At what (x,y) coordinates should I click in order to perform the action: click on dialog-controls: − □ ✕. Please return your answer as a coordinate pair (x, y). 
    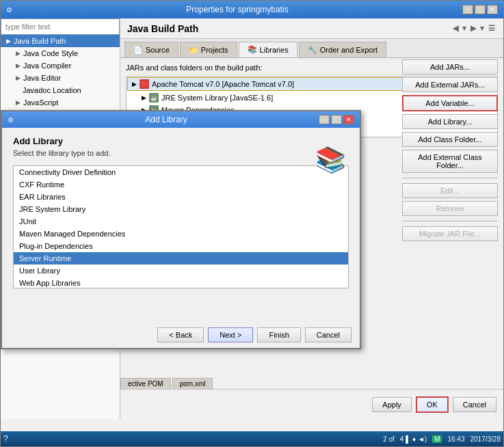
    Looking at the image, I should click on (336, 120).